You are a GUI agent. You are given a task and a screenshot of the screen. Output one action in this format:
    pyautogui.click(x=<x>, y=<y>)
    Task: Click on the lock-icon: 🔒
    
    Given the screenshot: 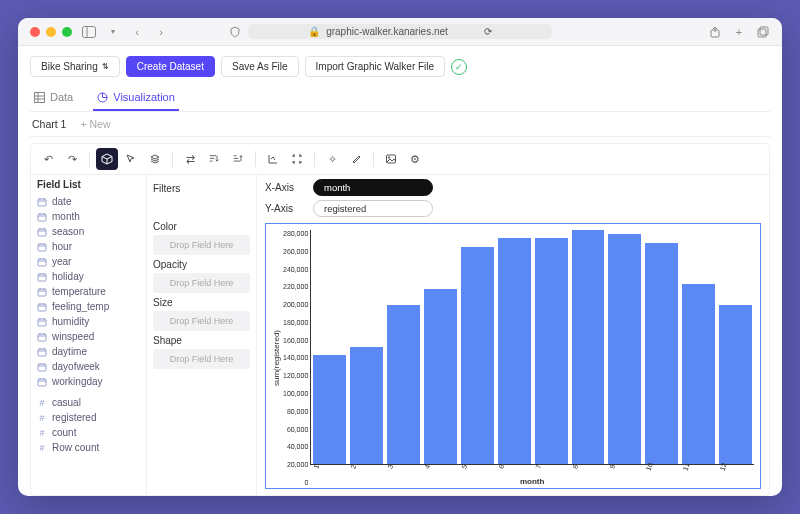 What is the action you would take?
    pyautogui.click(x=314, y=32)
    